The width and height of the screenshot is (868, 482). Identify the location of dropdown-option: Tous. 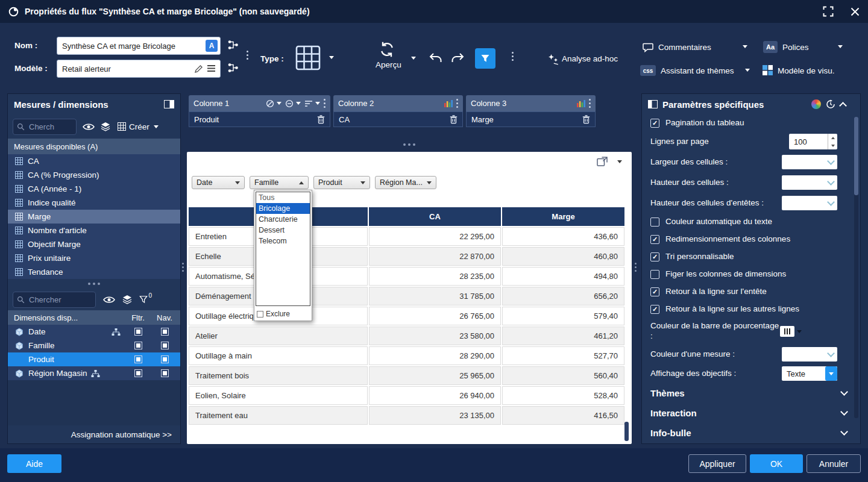
(283, 198).